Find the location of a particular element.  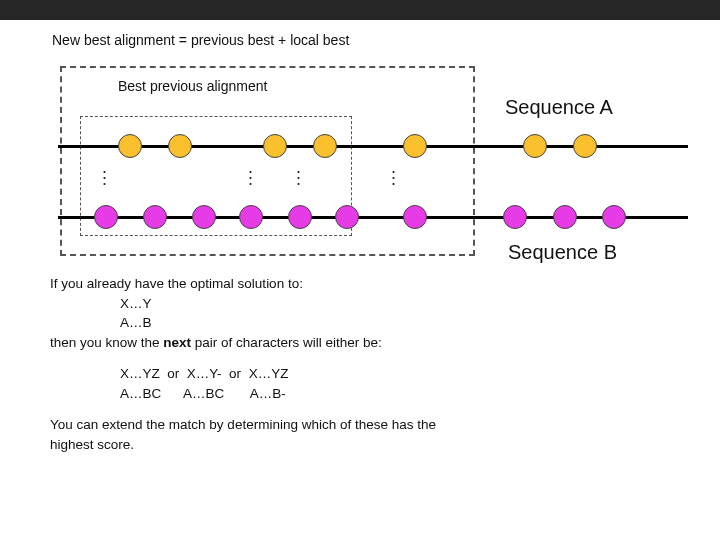

slide-header-bar is located at coordinates (360, 10).